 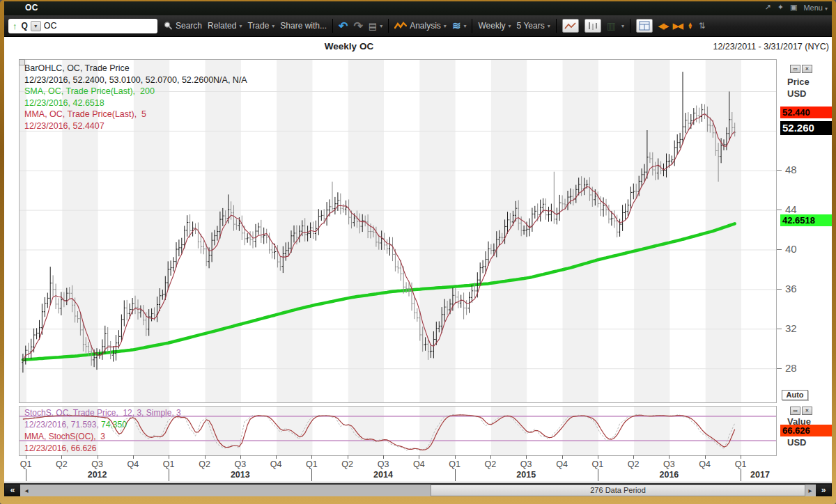 What do you see at coordinates (663, 26) in the screenshot?
I see `expand-horizontal-icon: ◀▶` at bounding box center [663, 26].